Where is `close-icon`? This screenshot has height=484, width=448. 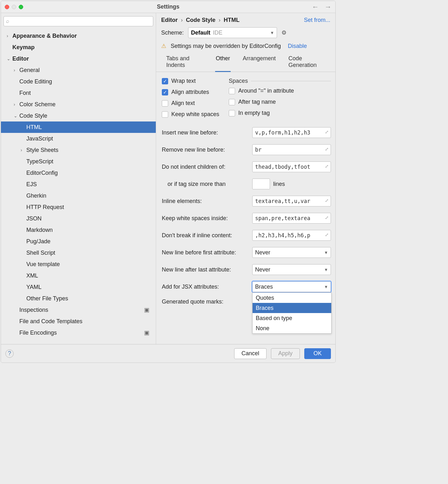
close-icon is located at coordinates (7, 7).